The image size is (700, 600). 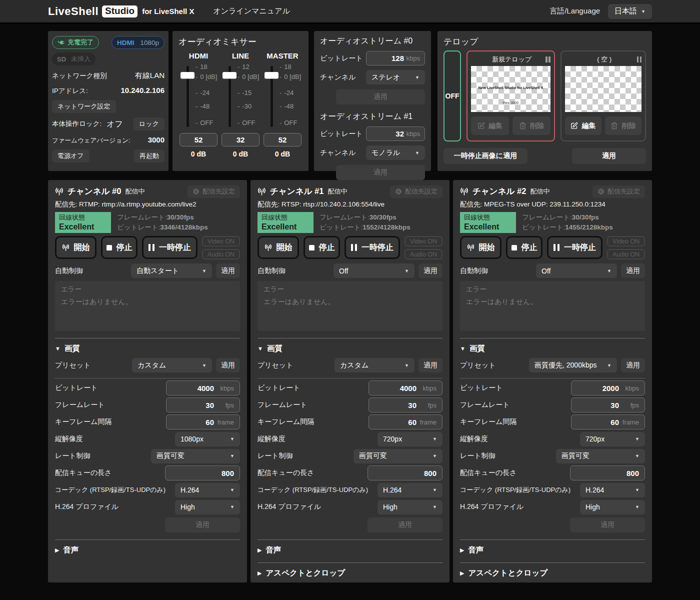 I want to click on telop-card-empty: ( 空 ) 編集, so click(x=603, y=96).